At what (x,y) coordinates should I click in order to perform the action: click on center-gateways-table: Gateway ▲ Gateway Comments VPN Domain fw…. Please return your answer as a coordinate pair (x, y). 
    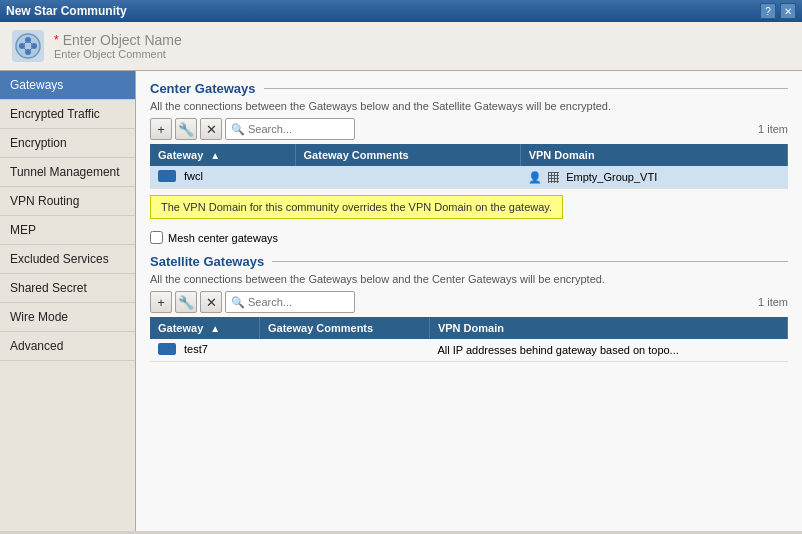
    Looking at the image, I should click on (469, 166).